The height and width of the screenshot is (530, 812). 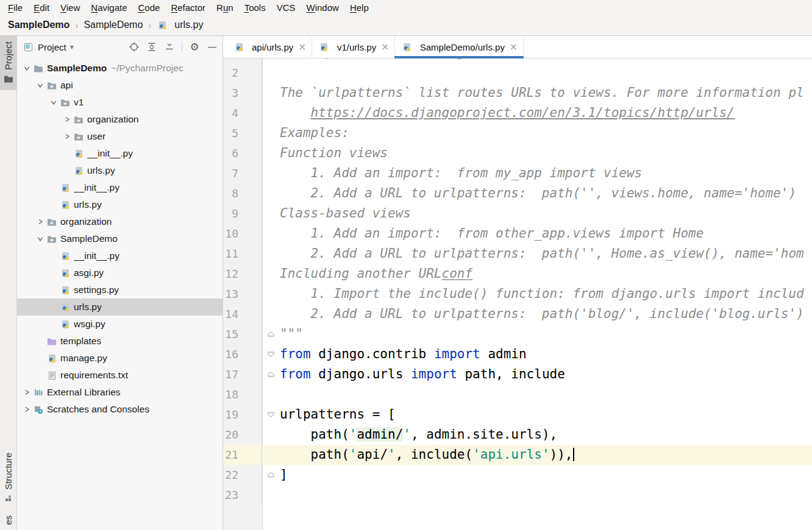 What do you see at coordinates (518, 173) in the screenshot?
I see `code-line-7: 7 1. Add an import: from my_app import v…` at bounding box center [518, 173].